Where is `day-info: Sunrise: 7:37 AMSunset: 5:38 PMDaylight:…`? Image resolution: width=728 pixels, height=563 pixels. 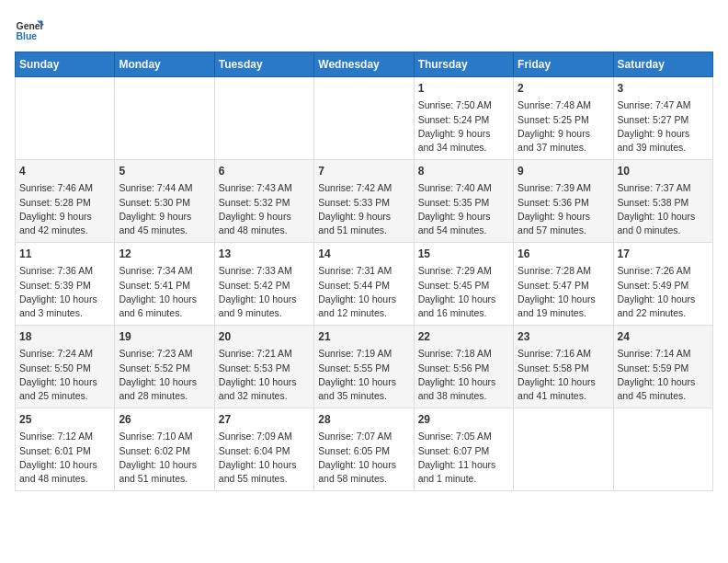 day-info: Sunrise: 7:37 AMSunset: 5:38 PMDaylight:… is located at coordinates (664, 210).